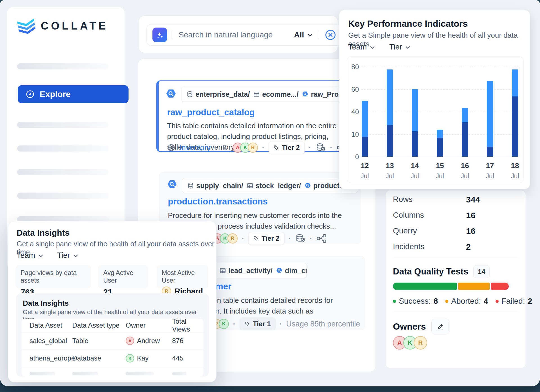  Describe the element at coordinates (224, 324) in the screenshot. I see `avatar: K` at that location.